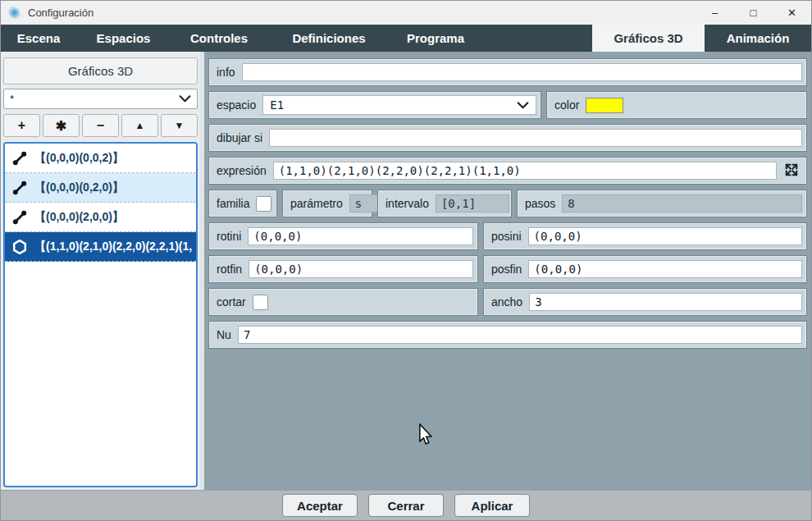  Describe the element at coordinates (436, 38) in the screenshot. I see `tab-programa: Programa` at that location.